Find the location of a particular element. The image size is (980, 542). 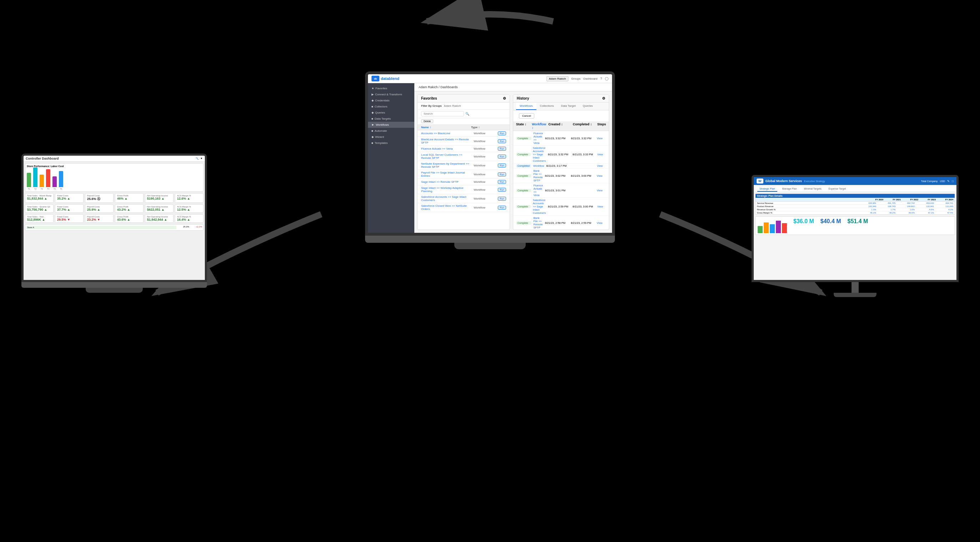

row-val: 109,842 is located at coordinates (905, 206).